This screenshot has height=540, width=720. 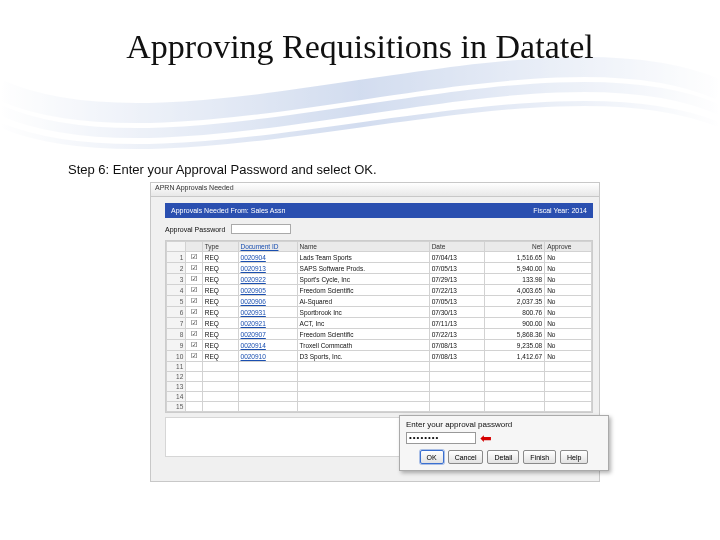 What do you see at coordinates (380, 356) in the screenshot?
I see `table-row: 10☑REQ0020910D3 Sports, Inc.07/08/131,41…` at bounding box center [380, 356].